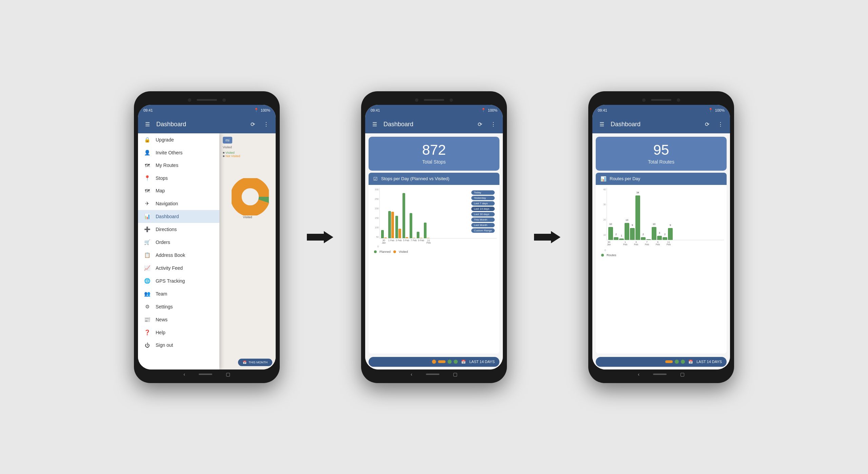 Image resolution: width=868 pixels, height=474 pixels. I want to click on menu-item-myroutes: 🗺 My Routes, so click(179, 166).